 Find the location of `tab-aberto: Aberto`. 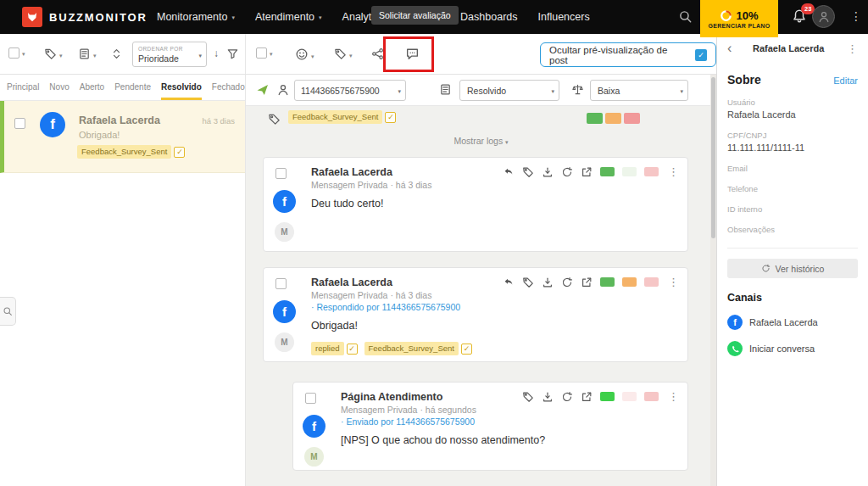

tab-aberto: Aberto is located at coordinates (92, 87).